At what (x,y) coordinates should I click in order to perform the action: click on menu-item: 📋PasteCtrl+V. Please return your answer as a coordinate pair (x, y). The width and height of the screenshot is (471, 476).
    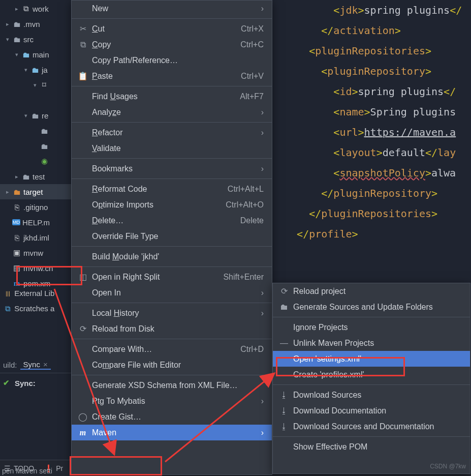
    Looking at the image, I should click on (172, 76).